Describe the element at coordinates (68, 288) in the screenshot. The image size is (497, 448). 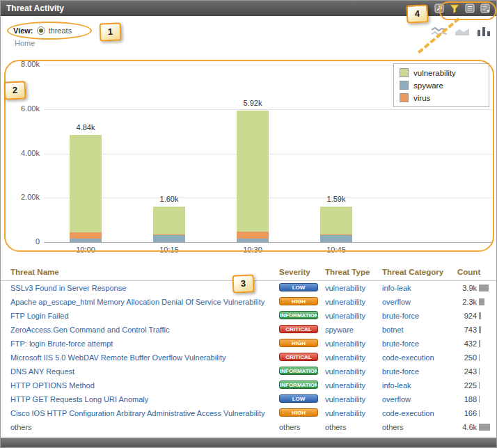
I see `threat-name: SSLv3 Found in Server Response` at that location.